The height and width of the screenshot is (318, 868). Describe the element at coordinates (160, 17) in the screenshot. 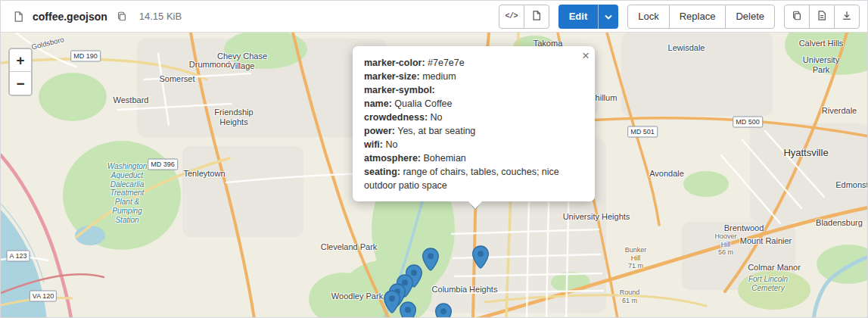

I see `file-size: 14.15 KiB` at that location.